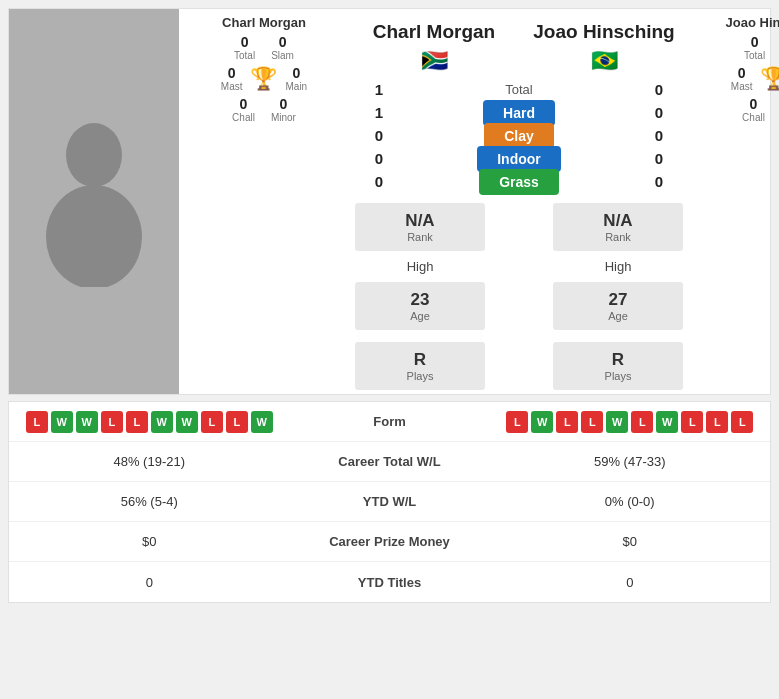 The image size is (779, 699). Describe the element at coordinates (379, 158) in the screenshot. I see `left-indoor-score: 0` at that location.